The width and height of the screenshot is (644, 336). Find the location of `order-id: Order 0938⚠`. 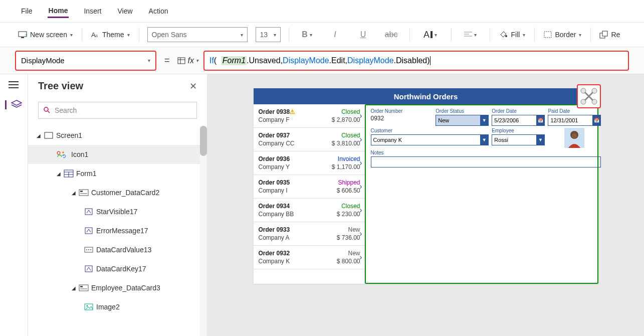

order-id: Order 0938⚠ is located at coordinates (277, 112).